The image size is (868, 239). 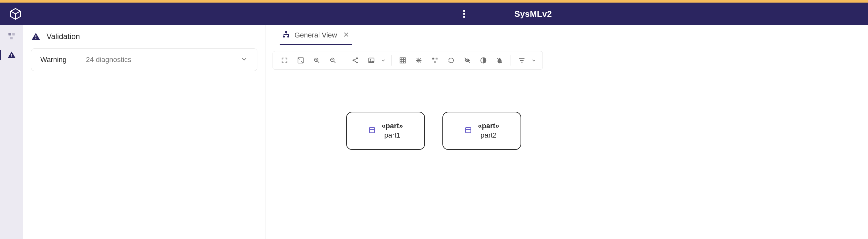 I want to click on share-icon, so click(x=355, y=60).